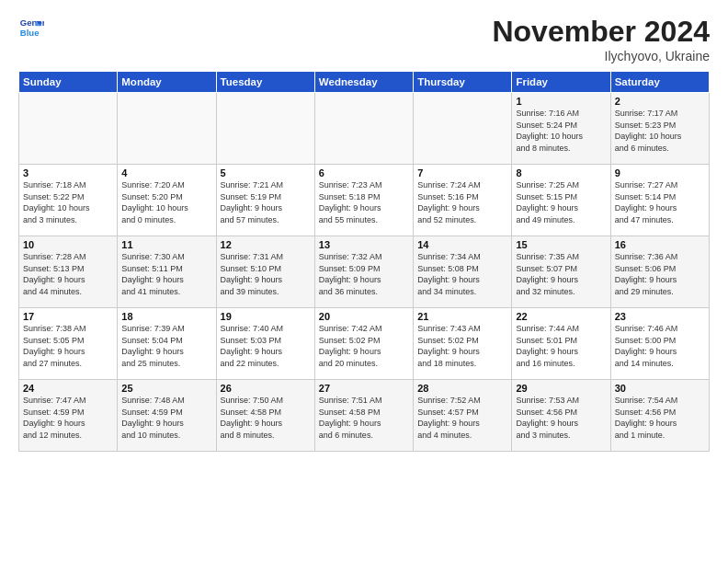 Image resolution: width=728 pixels, height=563 pixels. Describe the element at coordinates (462, 316) in the screenshot. I see `day-number: 21` at that location.